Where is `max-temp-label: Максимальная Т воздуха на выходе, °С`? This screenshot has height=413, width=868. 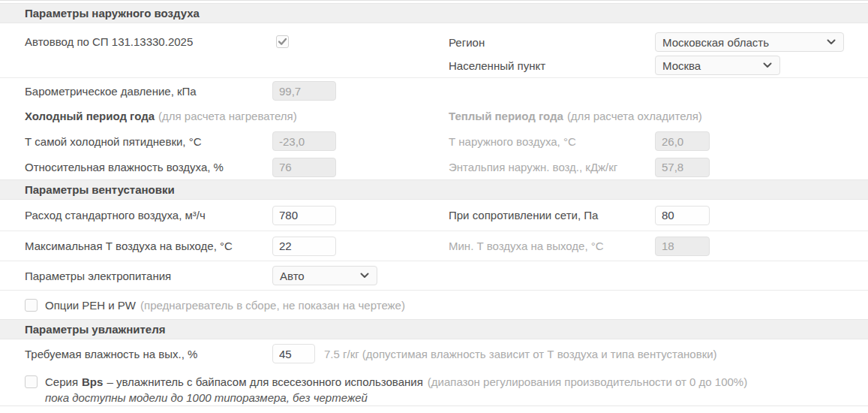 max-temp-label: Максимальная Т воздуха на выходе, °С is located at coordinates (129, 246).